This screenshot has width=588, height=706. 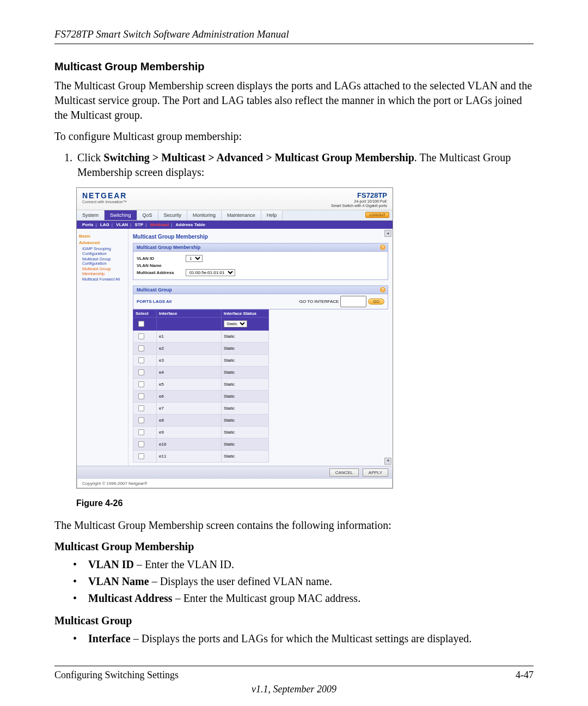 What do you see at coordinates (105, 224) in the screenshot?
I see `subnav-lag: LAG` at bounding box center [105, 224].